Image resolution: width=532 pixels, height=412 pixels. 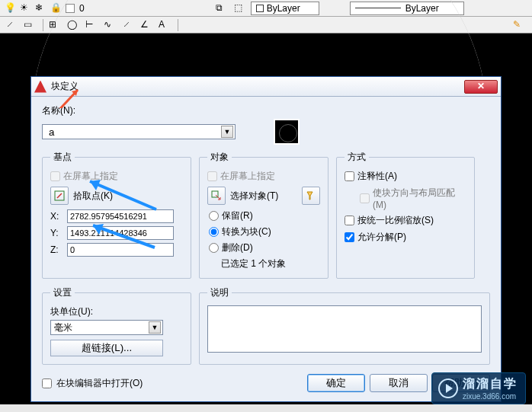 I want to click on status-bar, so click(x=266, y=408).